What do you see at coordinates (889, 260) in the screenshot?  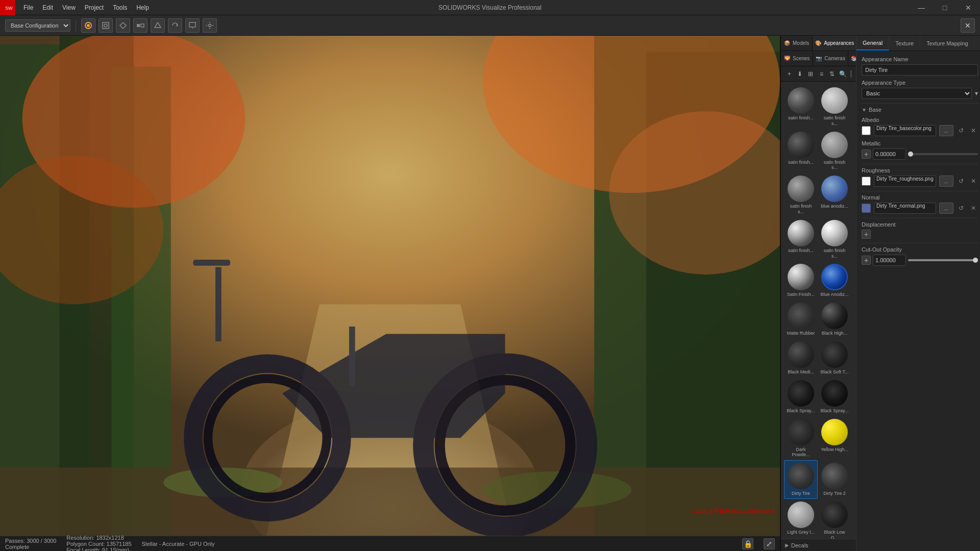 I see `cutout-value` at bounding box center [889, 260].